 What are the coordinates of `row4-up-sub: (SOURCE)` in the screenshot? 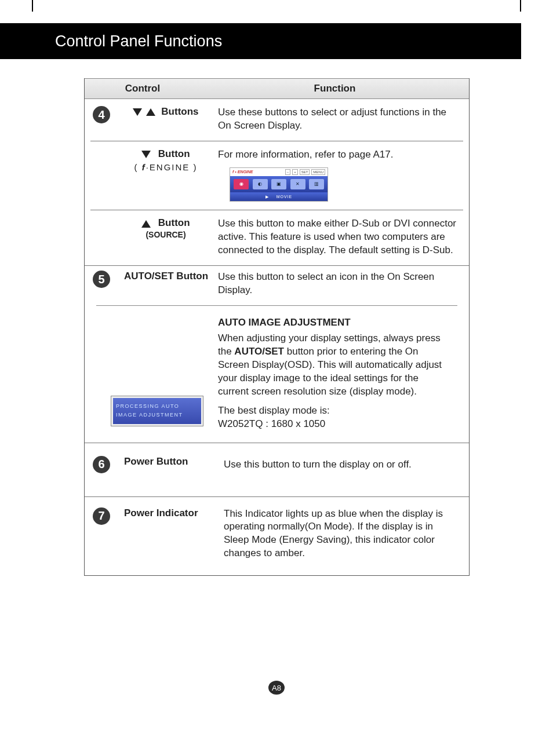 It's located at (166, 235).